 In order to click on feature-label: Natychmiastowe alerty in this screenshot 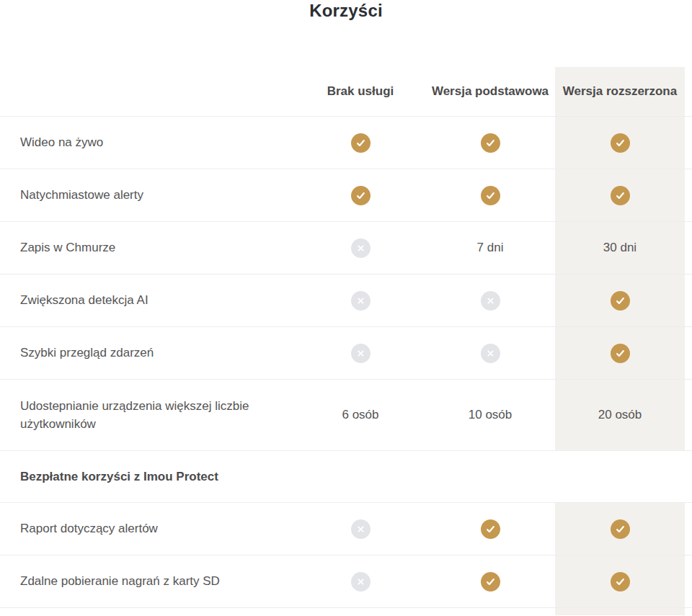, I will do `click(148, 195)`.